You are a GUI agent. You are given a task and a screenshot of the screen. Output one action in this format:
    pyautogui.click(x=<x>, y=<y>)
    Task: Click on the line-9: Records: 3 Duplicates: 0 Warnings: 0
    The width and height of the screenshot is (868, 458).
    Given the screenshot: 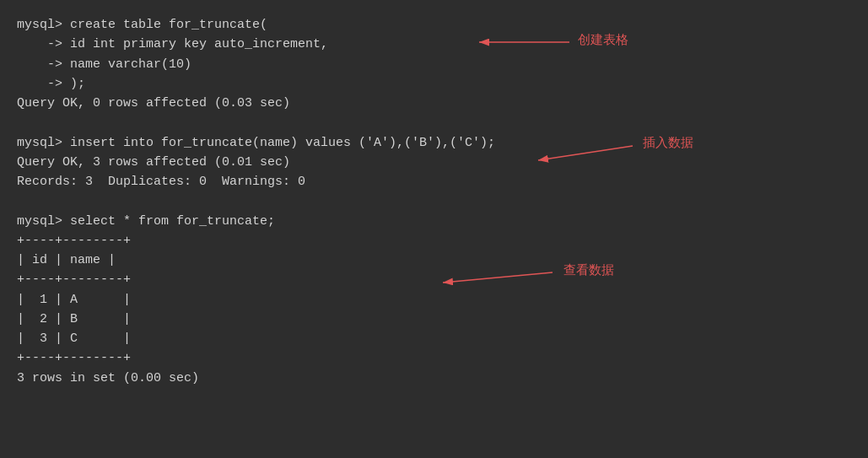 What is the action you would take?
    pyautogui.click(x=434, y=182)
    